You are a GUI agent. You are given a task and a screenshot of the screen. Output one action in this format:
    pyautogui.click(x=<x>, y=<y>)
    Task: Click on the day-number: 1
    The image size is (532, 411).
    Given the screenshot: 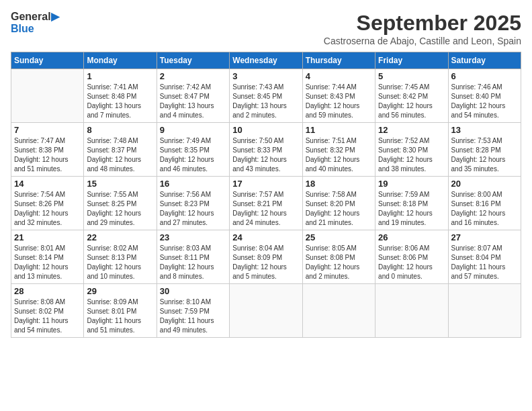 What is the action you would take?
    pyautogui.click(x=120, y=77)
    